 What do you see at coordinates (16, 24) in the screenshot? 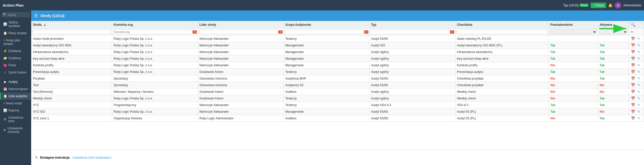
I see `sidebar-item-tablica-wynikow: 📊 Tablica wyników` at bounding box center [16, 24].